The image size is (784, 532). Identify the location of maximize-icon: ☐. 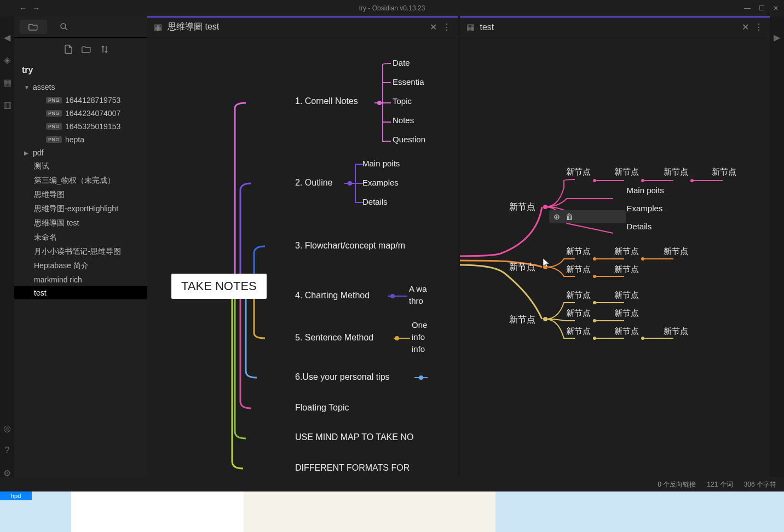
(762, 8).